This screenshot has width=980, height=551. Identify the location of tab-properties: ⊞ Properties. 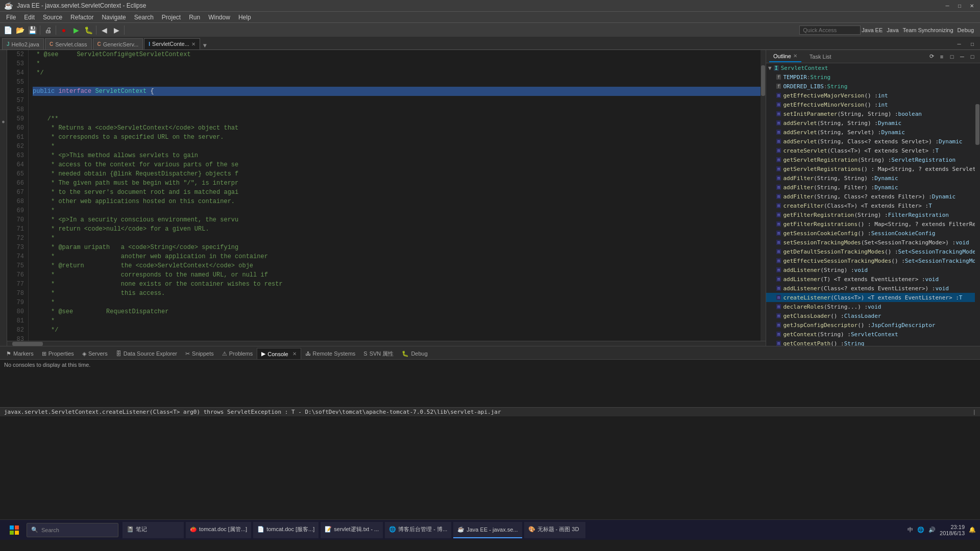
(58, 354).